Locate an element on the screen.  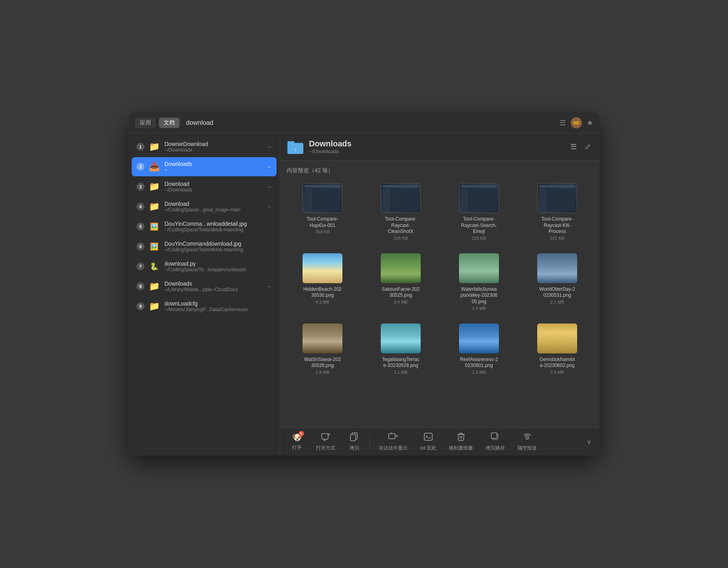
sidebar: 1 📁 DownieDownload ~/Downloads → 2 📥 Dow… is located at coordinates (204, 294).